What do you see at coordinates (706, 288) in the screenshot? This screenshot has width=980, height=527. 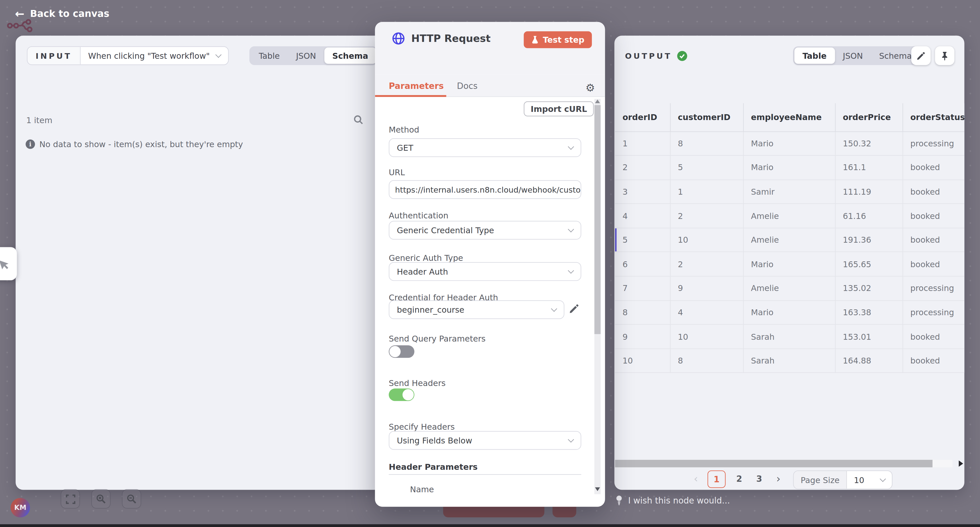 I see `cell-customerID: 9` at bounding box center [706, 288].